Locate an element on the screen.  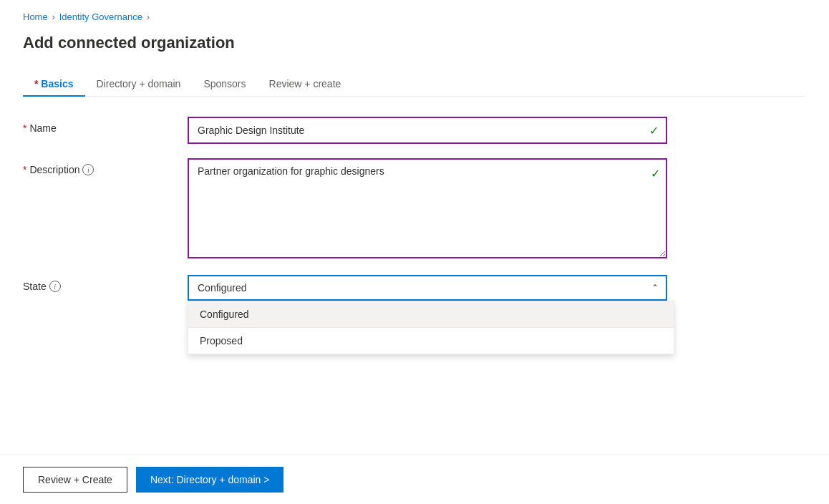
chevron-up-icon: ⌃ is located at coordinates (655, 288).